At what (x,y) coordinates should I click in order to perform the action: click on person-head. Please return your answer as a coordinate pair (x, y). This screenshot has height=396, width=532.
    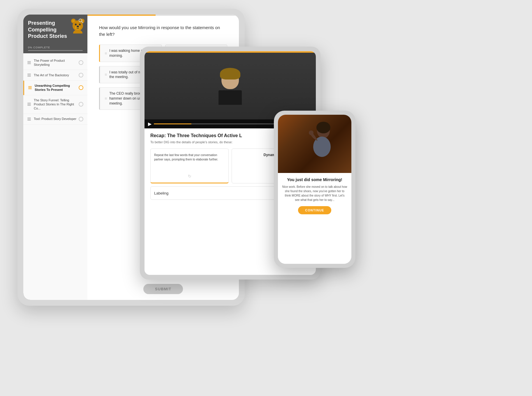
    Looking at the image, I should click on (230, 80).